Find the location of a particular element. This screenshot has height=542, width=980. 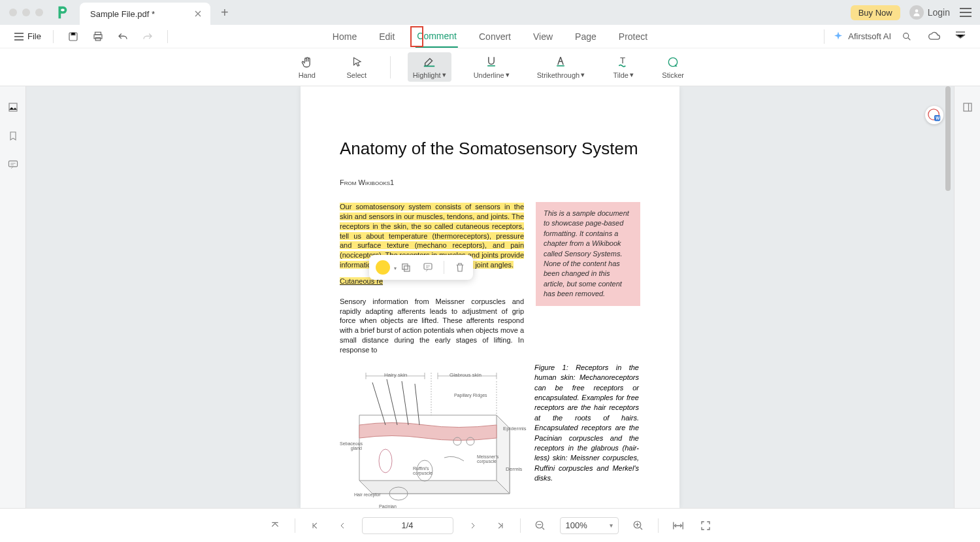

figure-illustration: Hairy skin Glabrous skin Papillary Ridge… is located at coordinates (431, 435).